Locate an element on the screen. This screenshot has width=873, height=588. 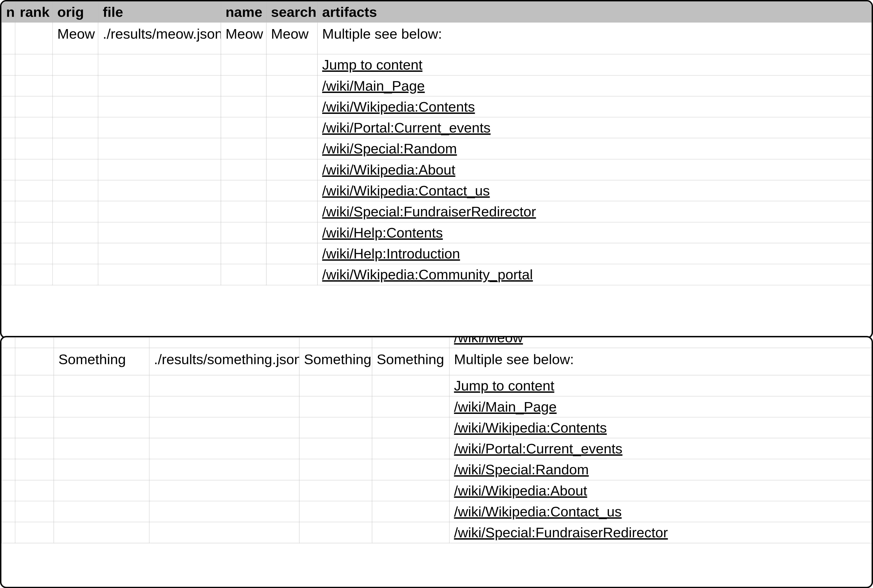
artifact-link: /wiki/Meow is located at coordinates (488, 340).